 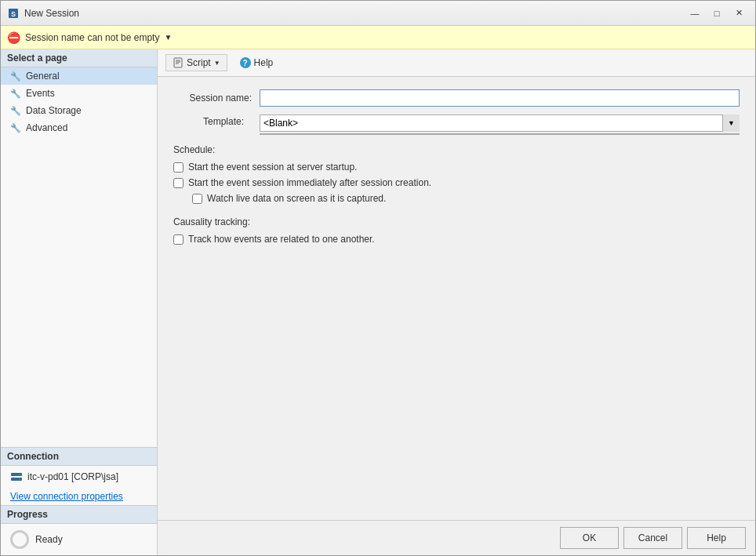 I want to click on immediate-checkbox-label: Start the event session immediately afte…, so click(x=310, y=183).